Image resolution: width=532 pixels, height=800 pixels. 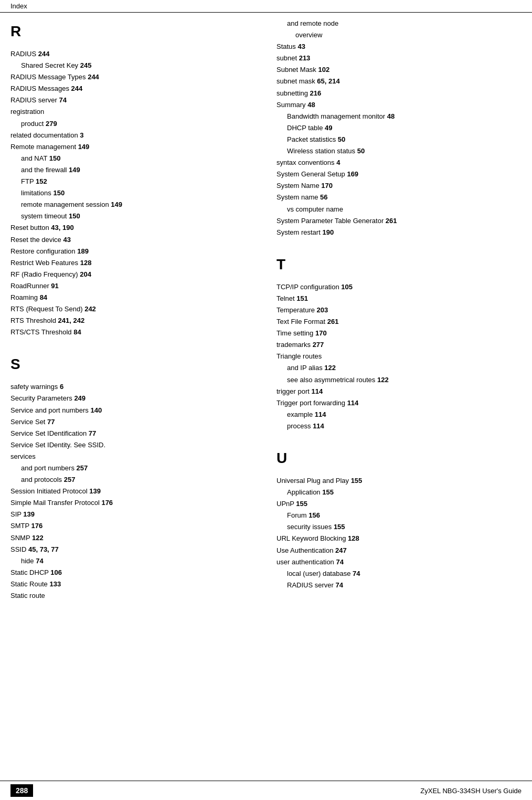 I want to click on page-num: 279, so click(x=51, y=124).